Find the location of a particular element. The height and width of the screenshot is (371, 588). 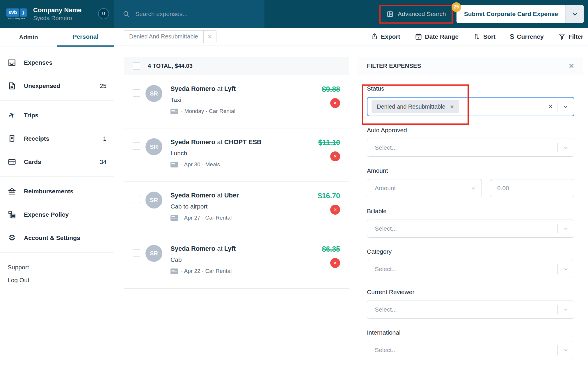

currency-label: Currency is located at coordinates (530, 37).